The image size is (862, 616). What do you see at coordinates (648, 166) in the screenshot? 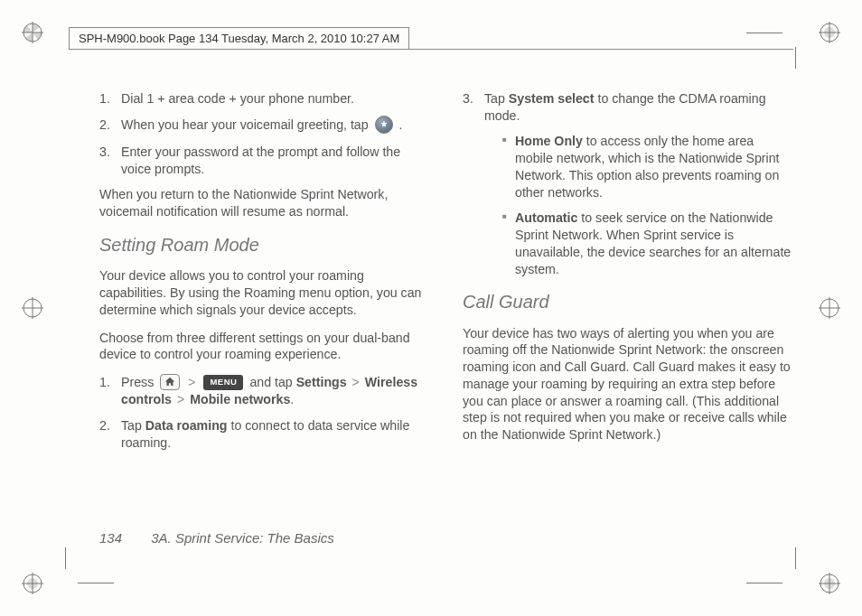
I see `bullet-item: Home Only to access only the home area m…` at bounding box center [648, 166].